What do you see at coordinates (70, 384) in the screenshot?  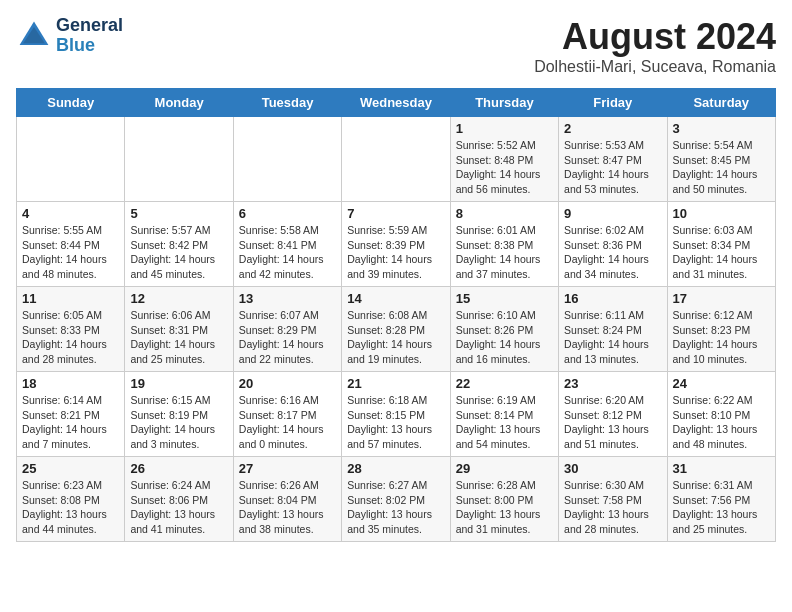 I see `day-number: 18` at bounding box center [70, 384].